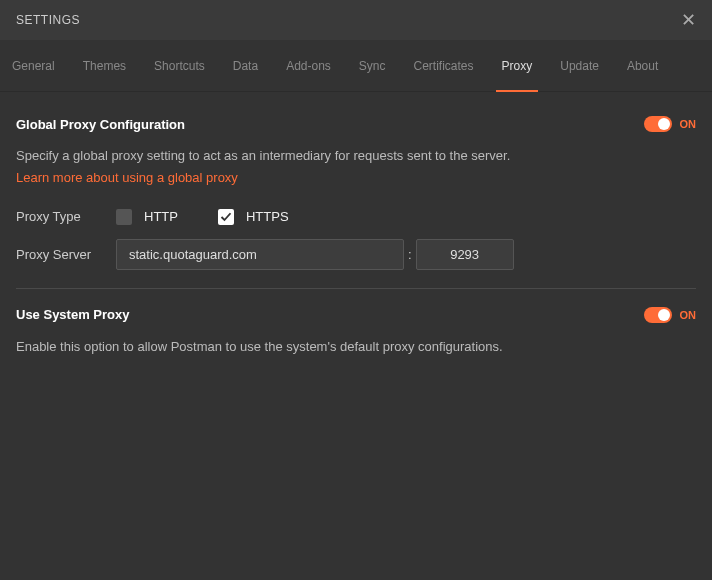  I want to click on system-proxy-header: Use System Proxy ON, so click(356, 315).